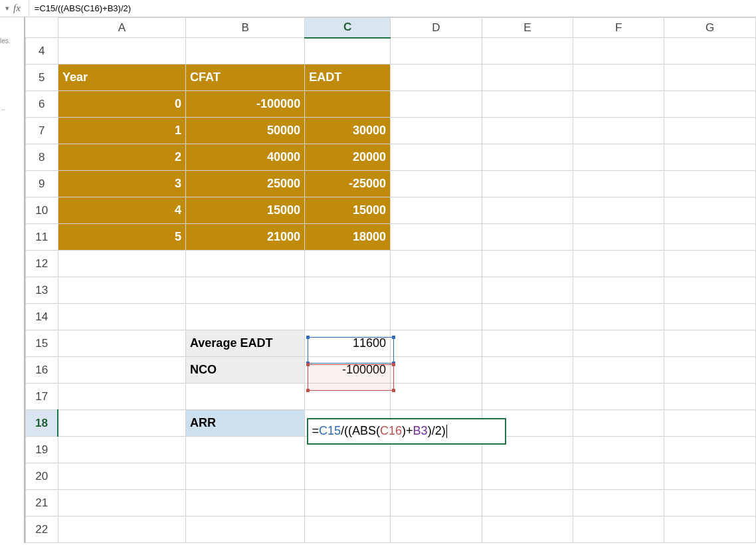 The image size is (756, 545). I want to click on cell-D16, so click(436, 370).